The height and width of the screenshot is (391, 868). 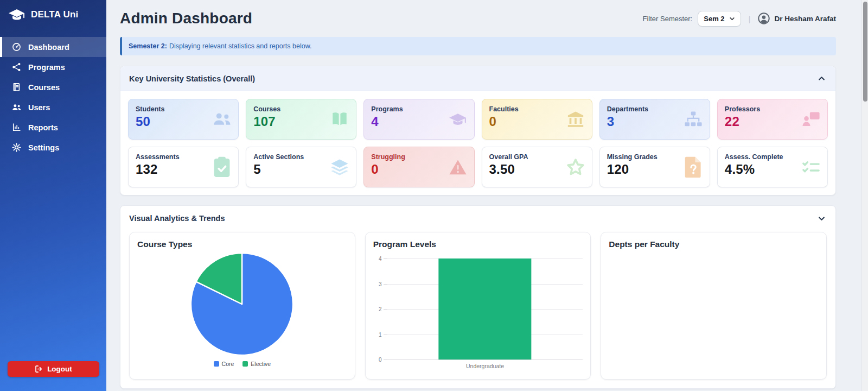 I want to click on legend-label: Elective, so click(x=260, y=364).